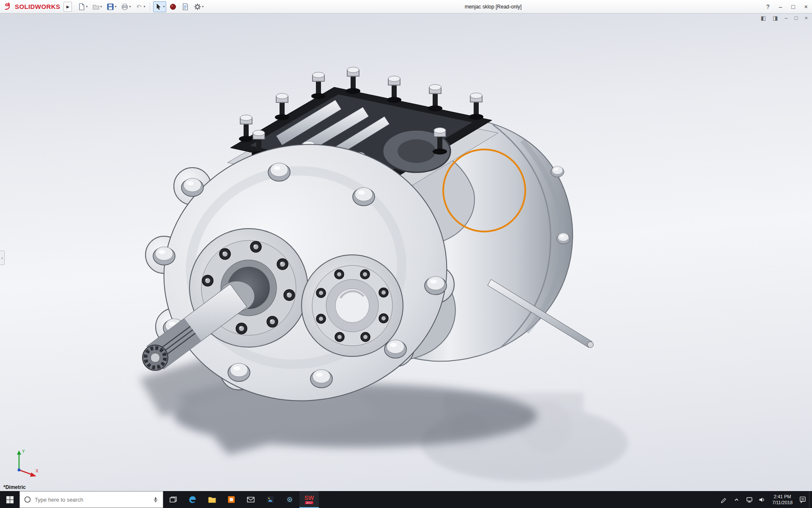 This screenshot has height=508, width=812. Describe the element at coordinates (762, 500) in the screenshot. I see `speaker-icon` at that location.